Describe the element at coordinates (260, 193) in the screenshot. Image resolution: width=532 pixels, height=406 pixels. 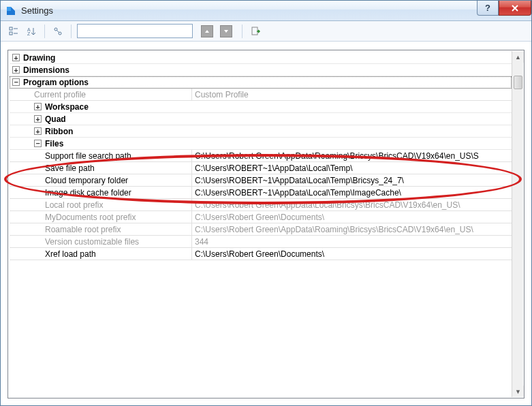
I see `row-file-setting: Image disk cache folderC:\Users\ROBERT~1…` at that location.